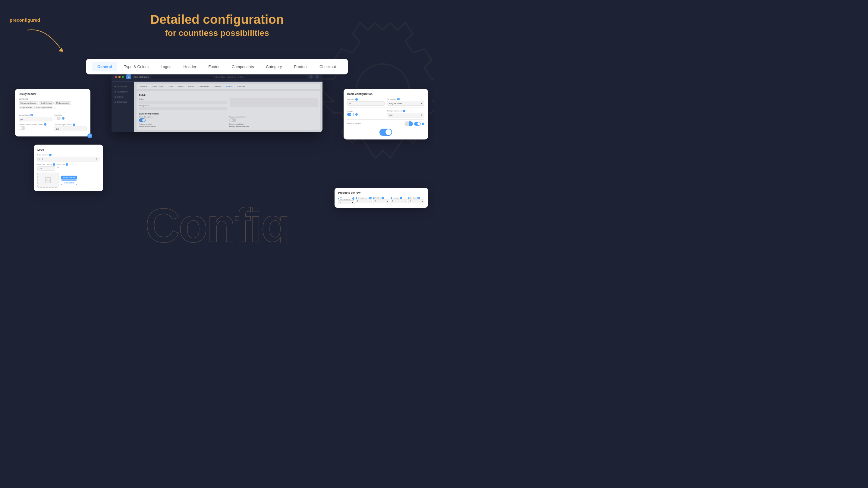  Describe the element at coordinates (51, 155) in the screenshot. I see `logo-position-info: i` at that location.